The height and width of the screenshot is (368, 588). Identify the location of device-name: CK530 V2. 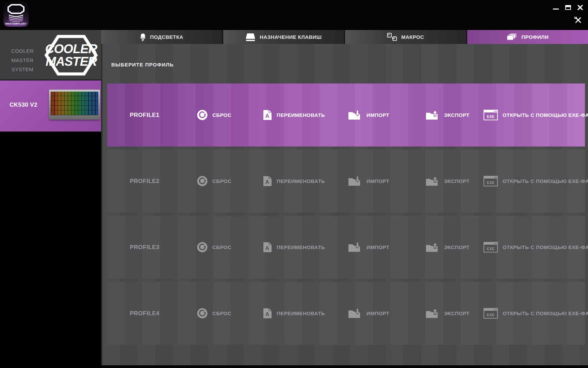
(23, 105).